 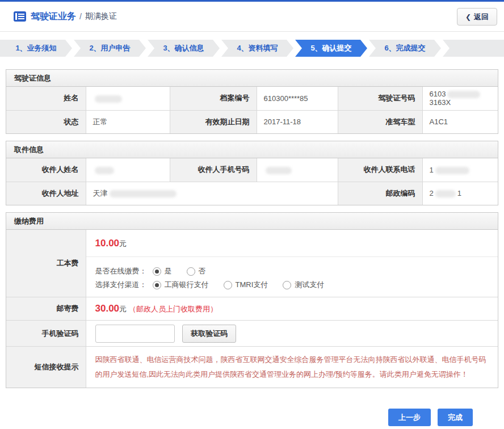 I want to click on previous-step-button: 上一步, so click(x=410, y=418).